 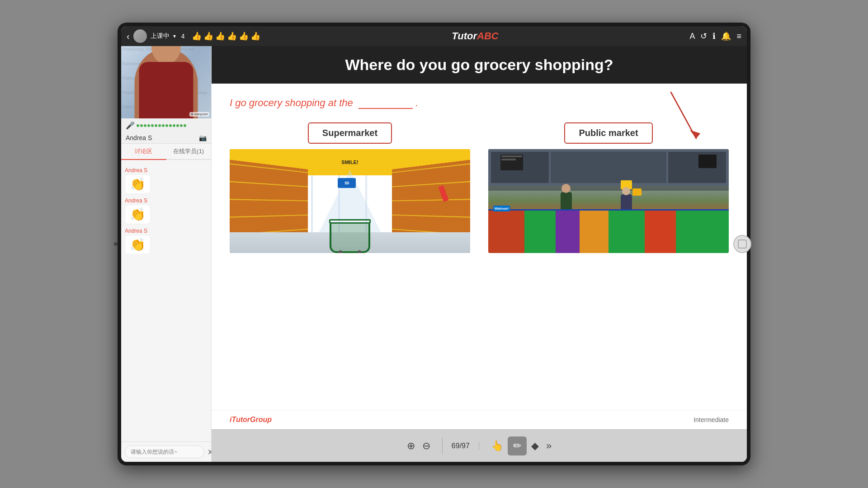 I want to click on mic-level, so click(x=161, y=126).